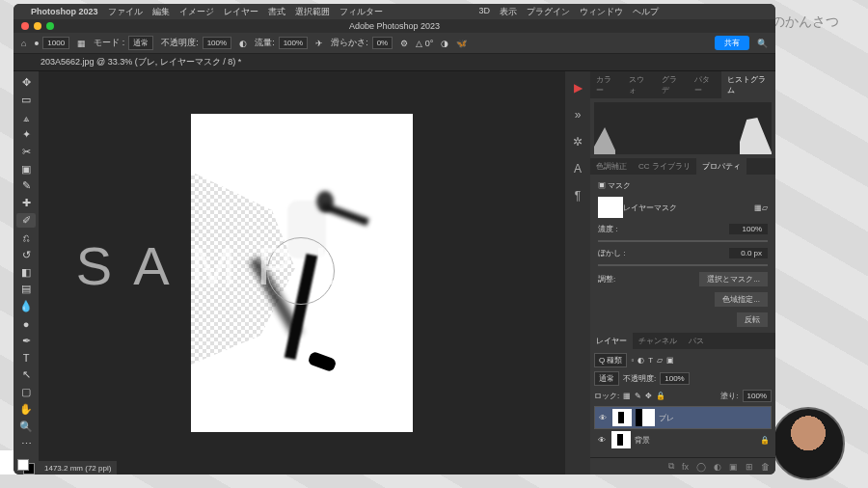 The image size is (868, 488). What do you see at coordinates (733, 467) in the screenshot?
I see `group-icon: ▣` at bounding box center [733, 467].